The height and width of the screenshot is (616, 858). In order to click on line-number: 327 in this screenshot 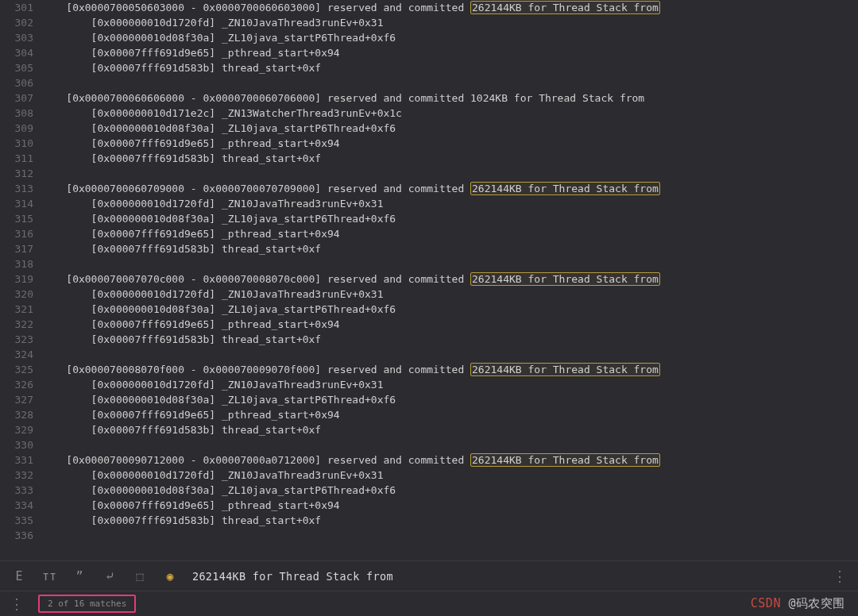, I will do `click(17, 400)`.